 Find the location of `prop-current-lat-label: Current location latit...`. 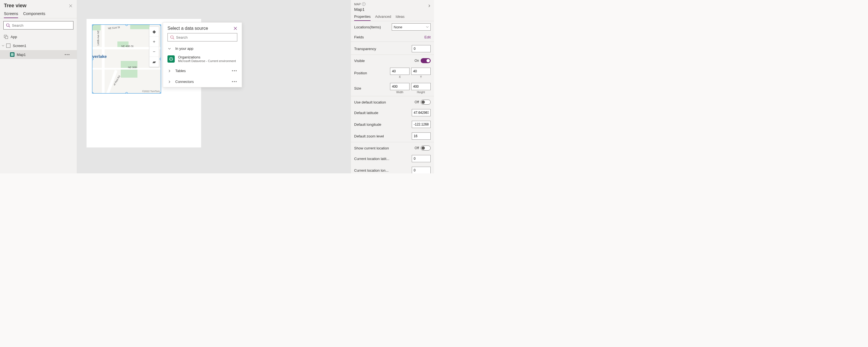

prop-current-lat-label: Current location latit... is located at coordinates (372, 159).